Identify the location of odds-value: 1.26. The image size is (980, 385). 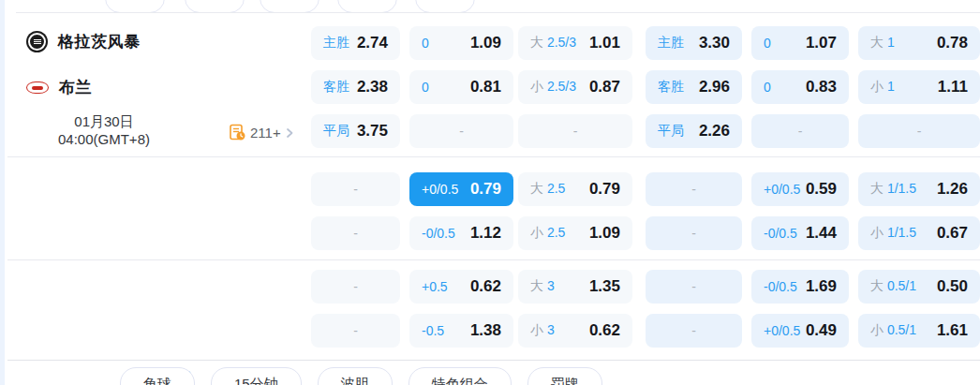
(952, 189).